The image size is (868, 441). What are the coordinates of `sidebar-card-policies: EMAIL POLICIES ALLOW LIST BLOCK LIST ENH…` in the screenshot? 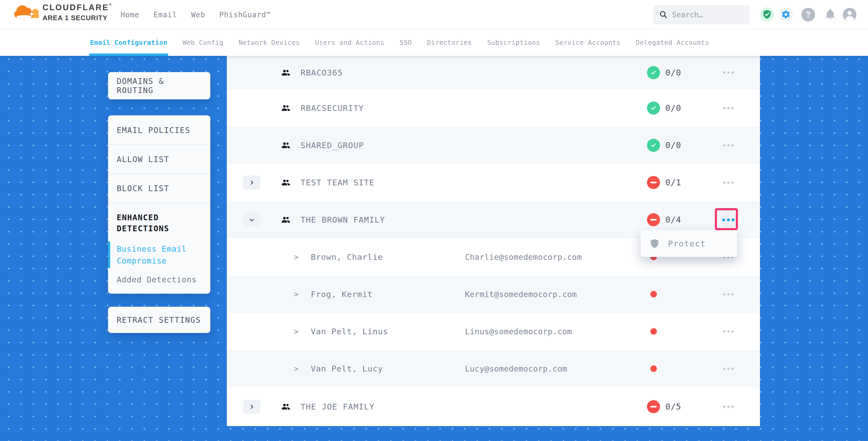 It's located at (159, 204).